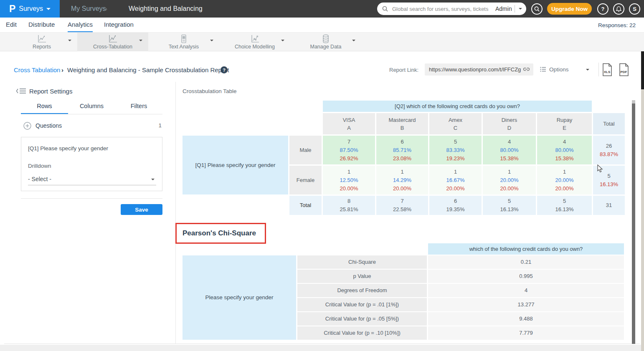 The width and height of the screenshot is (644, 351). Describe the element at coordinates (349, 205) in the screenshot. I see `totals-cell: 825.81%` at that location.